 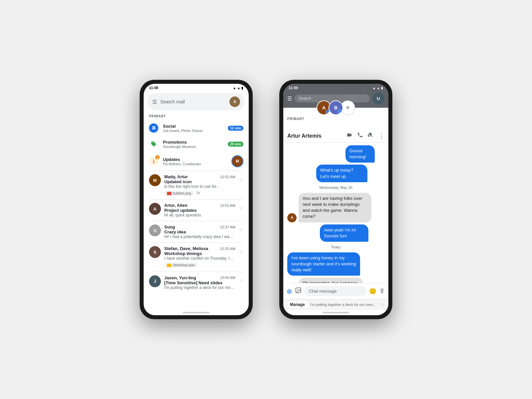 I want to click on updates-avatar-img: M, so click(x=237, y=161).